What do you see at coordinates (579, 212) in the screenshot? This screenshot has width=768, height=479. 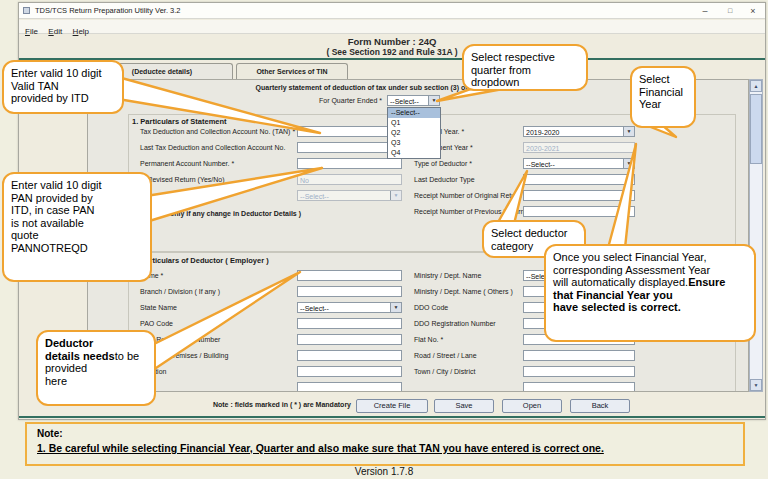 I see `receipt-previous-input` at bounding box center [579, 212].